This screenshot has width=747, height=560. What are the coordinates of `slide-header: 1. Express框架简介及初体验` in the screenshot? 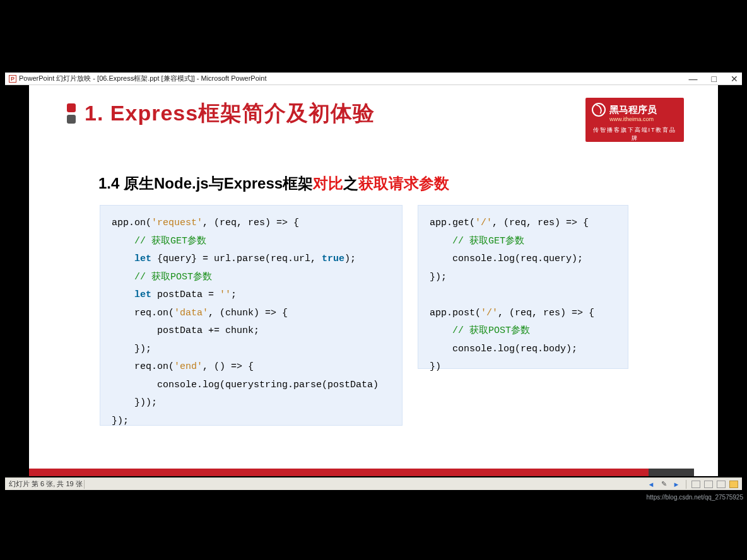 It's located at (221, 114).